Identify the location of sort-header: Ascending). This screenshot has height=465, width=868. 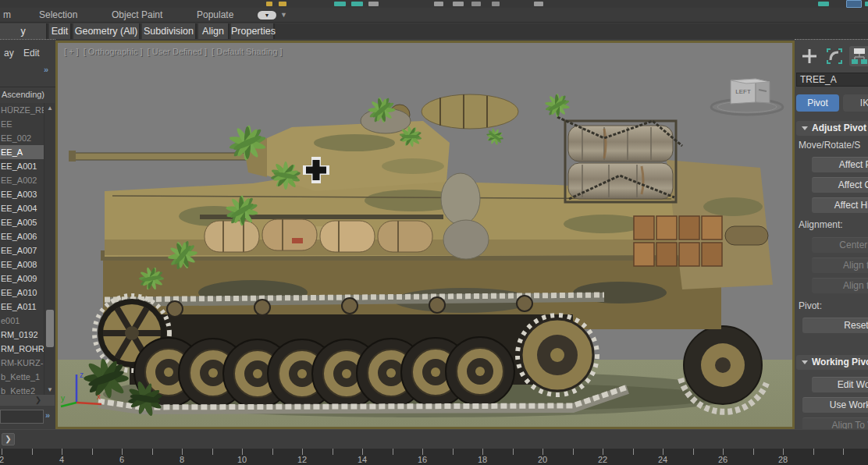
(23, 94).